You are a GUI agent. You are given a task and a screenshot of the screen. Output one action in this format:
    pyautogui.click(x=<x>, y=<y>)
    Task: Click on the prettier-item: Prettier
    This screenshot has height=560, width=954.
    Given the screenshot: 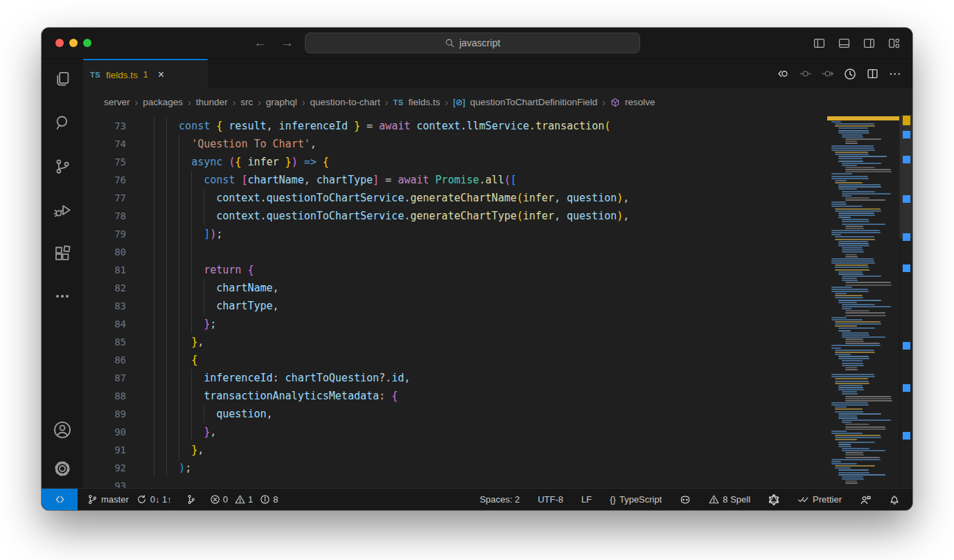 What is the action you would take?
    pyautogui.click(x=820, y=500)
    